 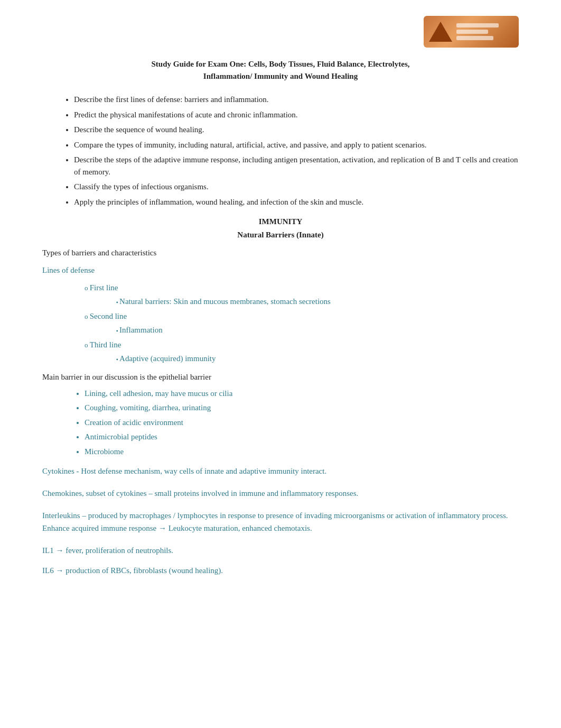 What do you see at coordinates (302, 408) in the screenshot?
I see `epithelial-bullet-item: Coughing, vomiting, diarrhea, urinating` at bounding box center [302, 408].